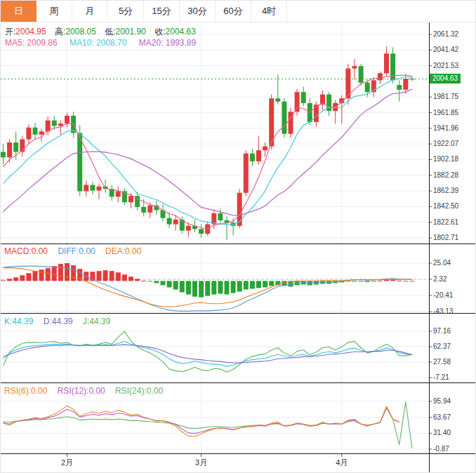  What do you see at coordinates (446, 112) in the screenshot?
I see `axis-label: 1961.85` at bounding box center [446, 112].